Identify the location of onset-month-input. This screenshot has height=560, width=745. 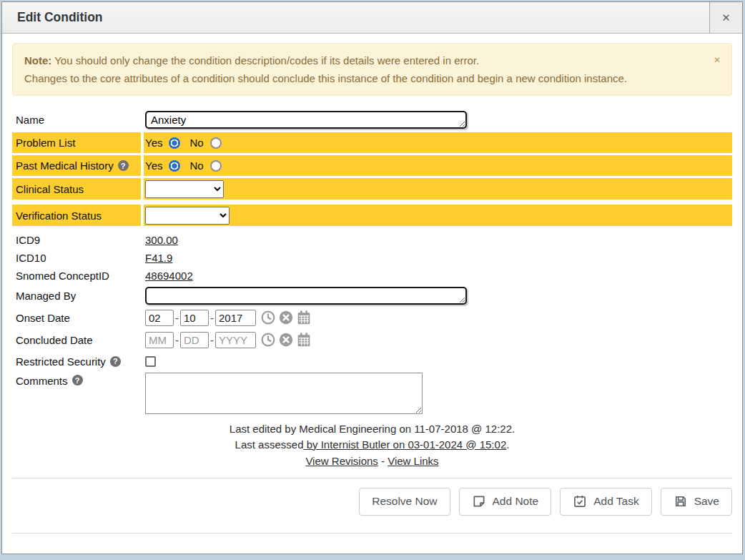
(159, 318).